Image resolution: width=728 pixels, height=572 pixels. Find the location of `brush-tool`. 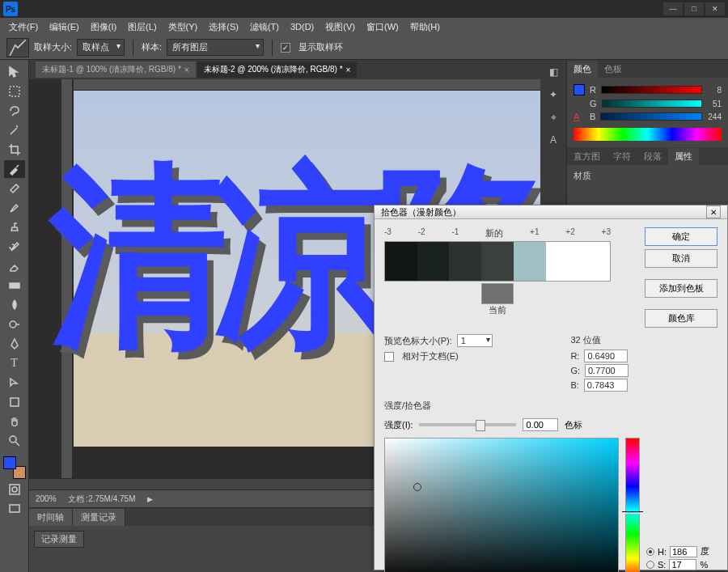

brush-tool is located at coordinates (15, 208).